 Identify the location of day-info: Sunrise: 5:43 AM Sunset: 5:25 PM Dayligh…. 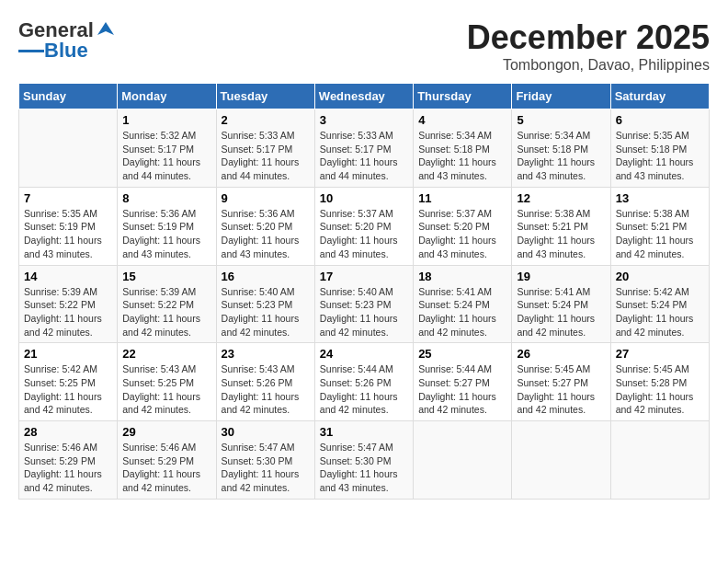
(166, 390).